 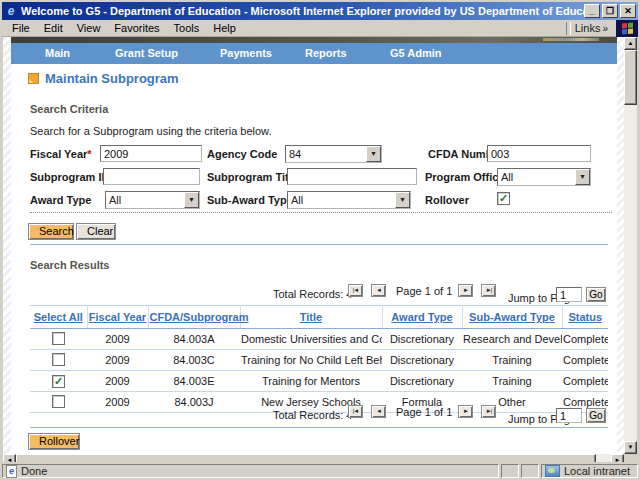 What do you see at coordinates (597, 471) in the screenshot?
I see `security-zone-text: Local intranet` at bounding box center [597, 471].